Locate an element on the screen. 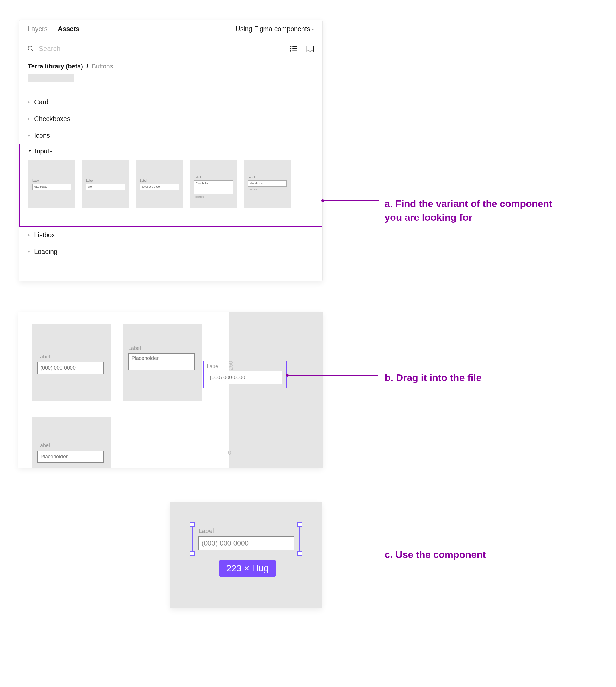  pages-dropdown-label: Using Figma components is located at coordinates (273, 29).